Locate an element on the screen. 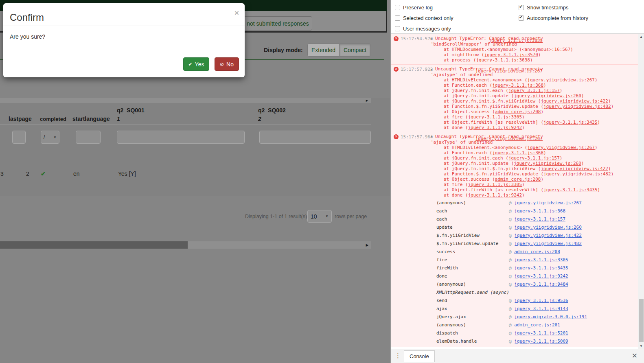 Image resolution: width=644 pixels, height=363 pixels. filter-completed-select: / ▼ is located at coordinates (50, 137).